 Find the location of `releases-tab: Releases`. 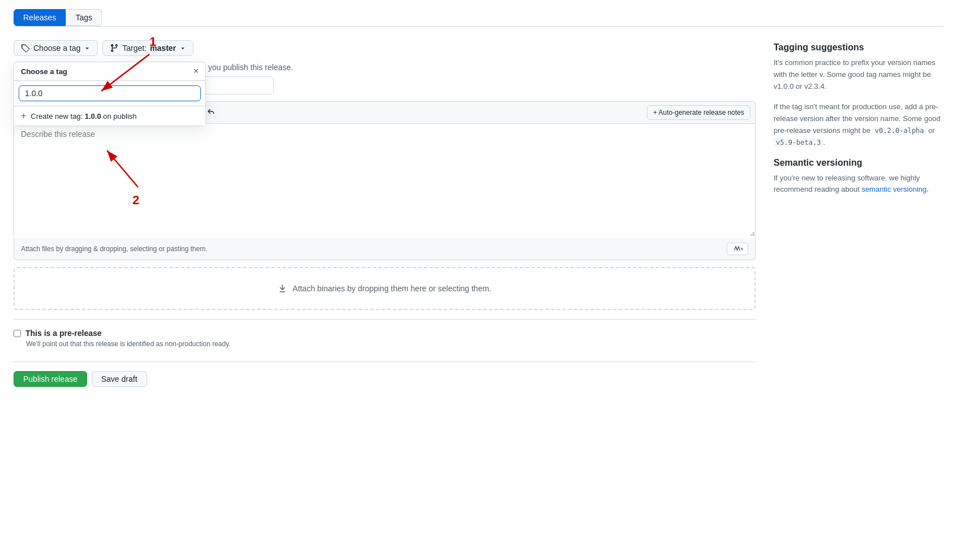

releases-tab: Releases is located at coordinates (40, 18).